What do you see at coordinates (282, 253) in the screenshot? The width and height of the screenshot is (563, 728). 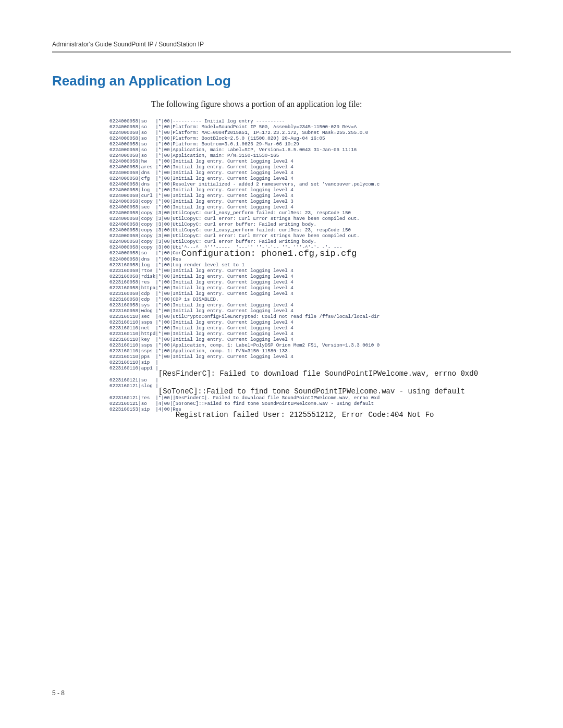 I see `log-overlay-config-a: 0224000058|so |*|00|CorConfiguration: ph…` at bounding box center [282, 253].